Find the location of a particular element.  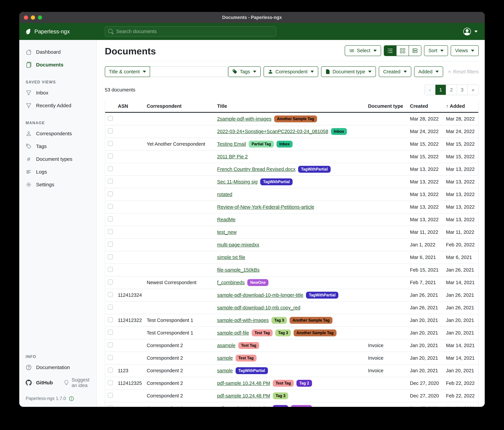

tags-filter-button: Tags is located at coordinates (244, 72).